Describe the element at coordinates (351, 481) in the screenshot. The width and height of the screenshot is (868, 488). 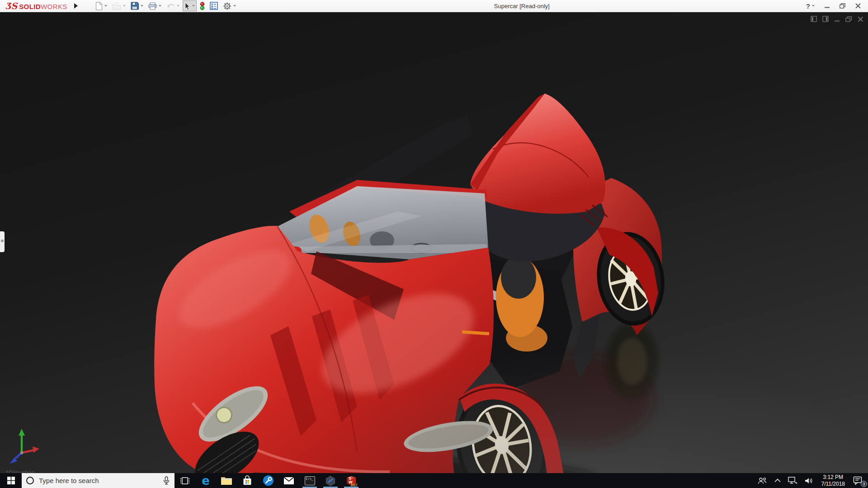
I see `solidworks-2017-icon: S W 2017` at that location.